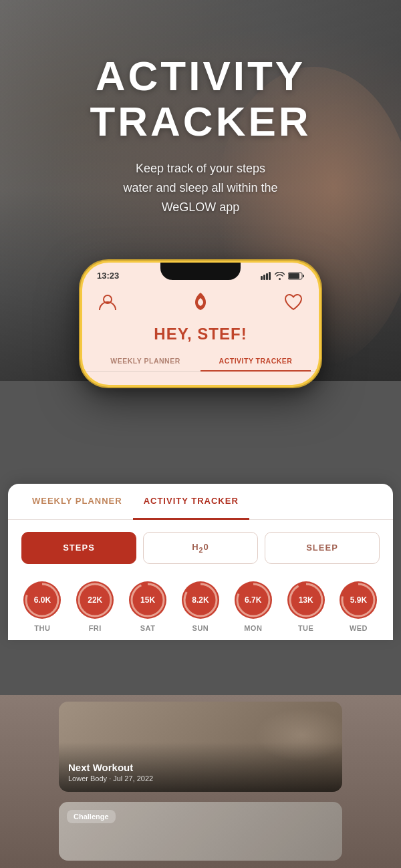 The width and height of the screenshot is (401, 868). What do you see at coordinates (200, 323) in the screenshot?
I see `phone-screen: 13:23` at bounding box center [200, 323].